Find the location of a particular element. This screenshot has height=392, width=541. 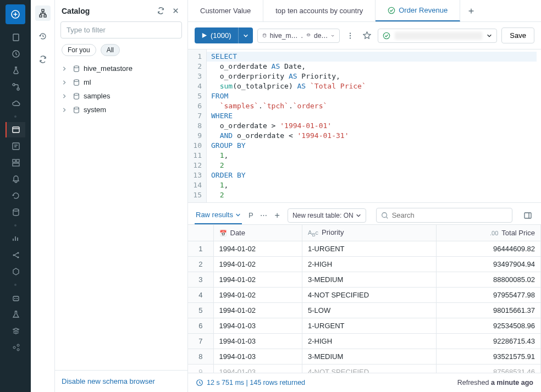

rail-item-features is located at coordinates (15, 272).